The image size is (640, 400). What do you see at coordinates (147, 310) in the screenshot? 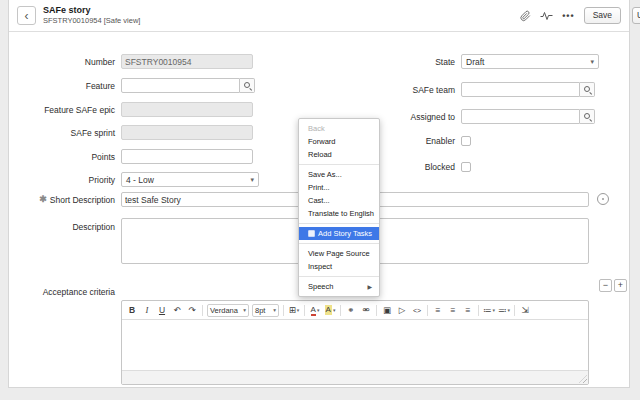
I see `italic-button: I` at bounding box center [147, 310].